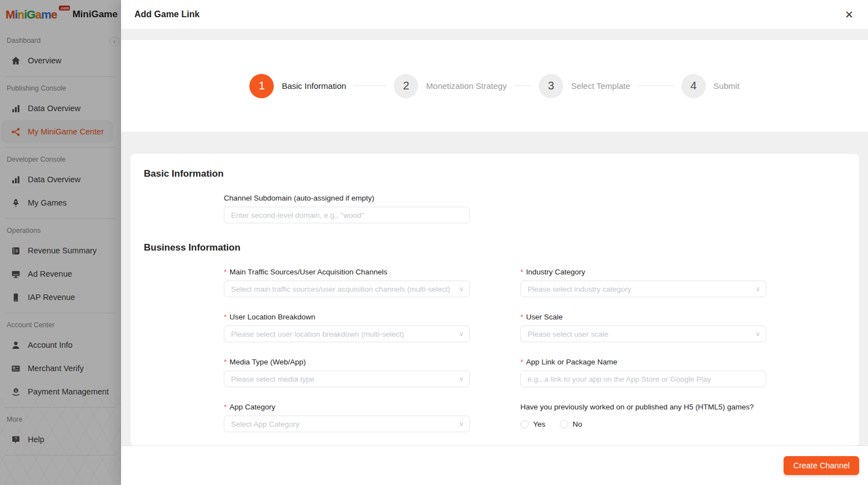  Describe the element at coordinates (494, 466) in the screenshot. I see `modal-footer: Create Channel` at that location.